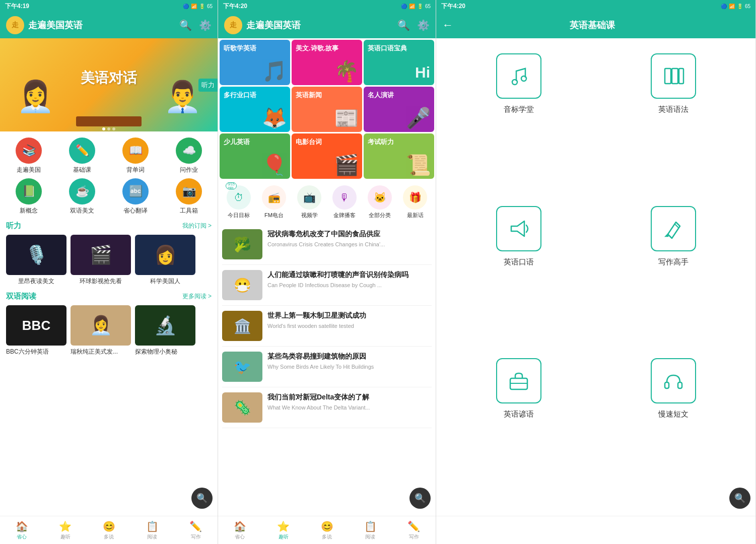  I want to click on quick-label-today: 今日目标, so click(239, 216).